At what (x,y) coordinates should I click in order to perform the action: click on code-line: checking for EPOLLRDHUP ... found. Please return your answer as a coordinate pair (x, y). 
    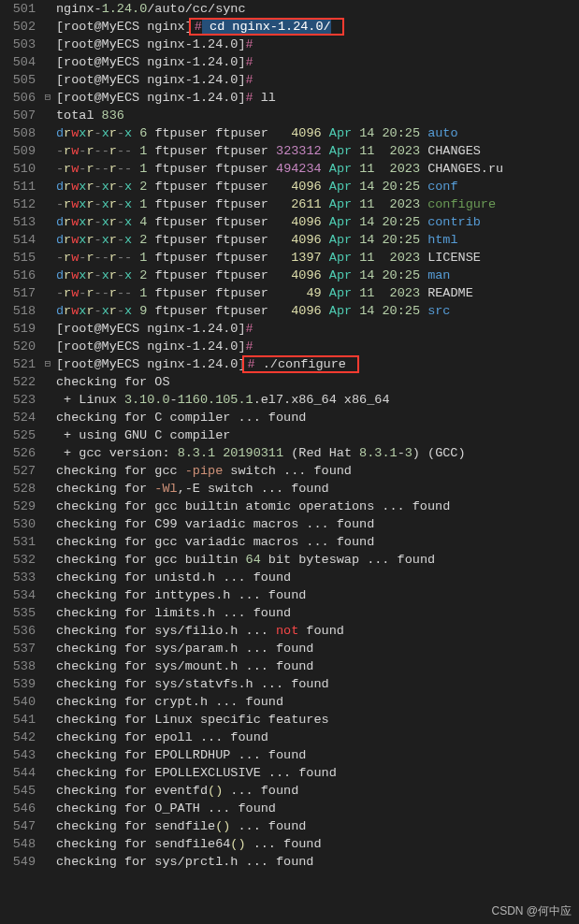
    Looking at the image, I should click on (318, 756).